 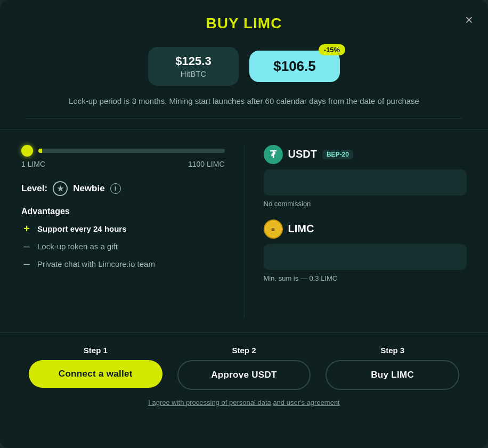 I want to click on usdt-badge: BEP-20, so click(x=338, y=154).